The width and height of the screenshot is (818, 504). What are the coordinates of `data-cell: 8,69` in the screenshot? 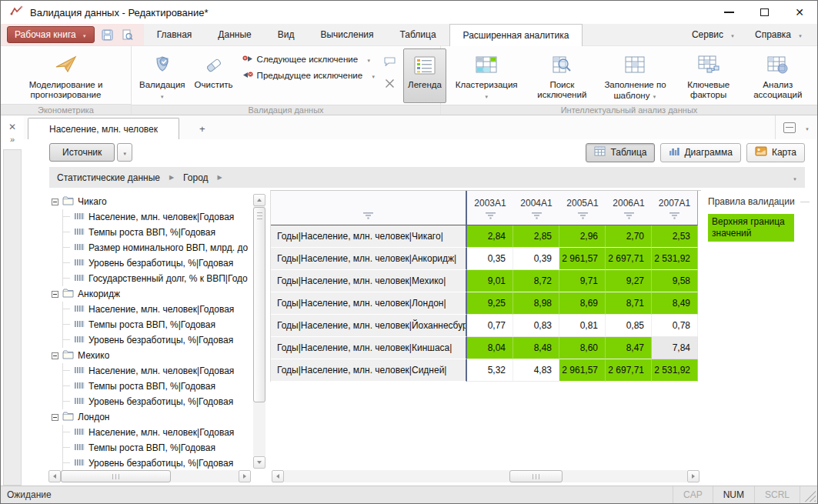 It's located at (583, 303).